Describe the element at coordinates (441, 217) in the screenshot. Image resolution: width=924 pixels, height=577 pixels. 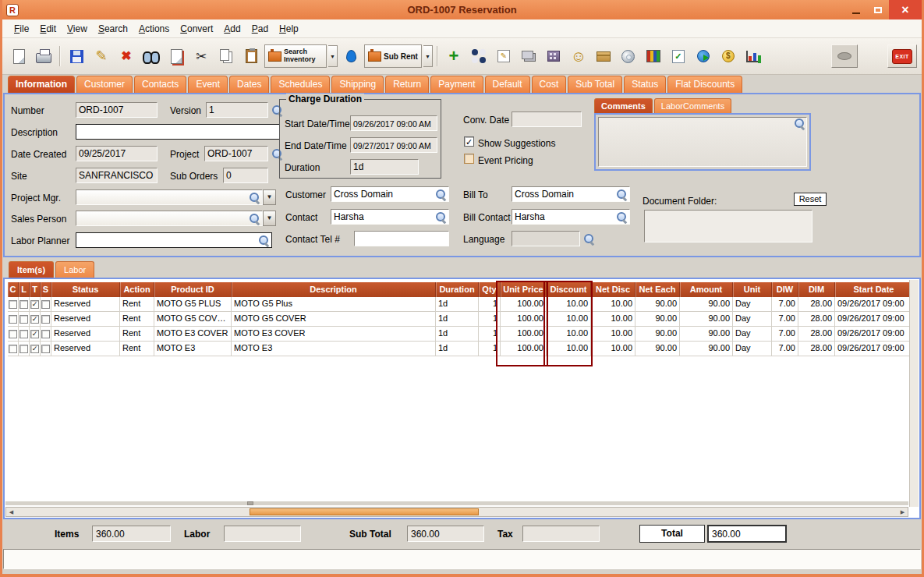
I see `contact-search-icon` at that location.